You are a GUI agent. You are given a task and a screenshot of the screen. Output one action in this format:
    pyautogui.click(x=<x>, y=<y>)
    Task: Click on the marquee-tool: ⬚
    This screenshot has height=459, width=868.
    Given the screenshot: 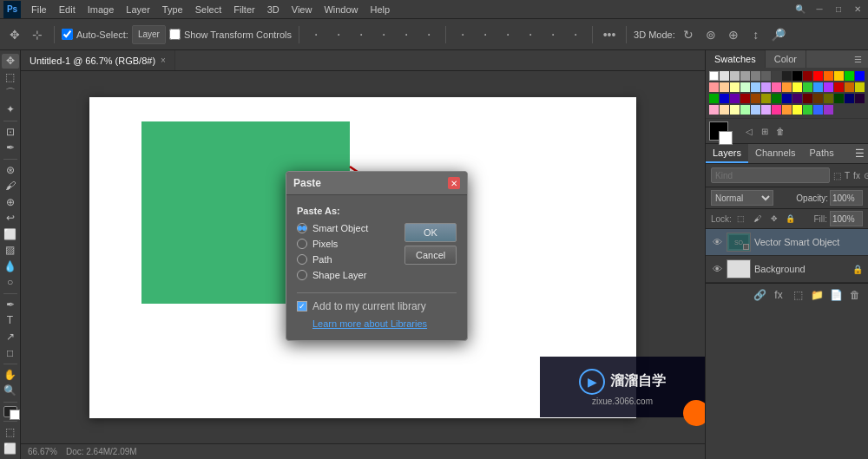 What is the action you would take?
    pyautogui.click(x=10, y=78)
    